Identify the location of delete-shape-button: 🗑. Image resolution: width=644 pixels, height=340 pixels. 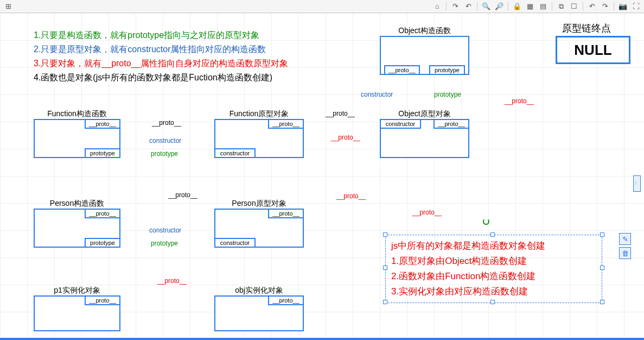
(625, 253).